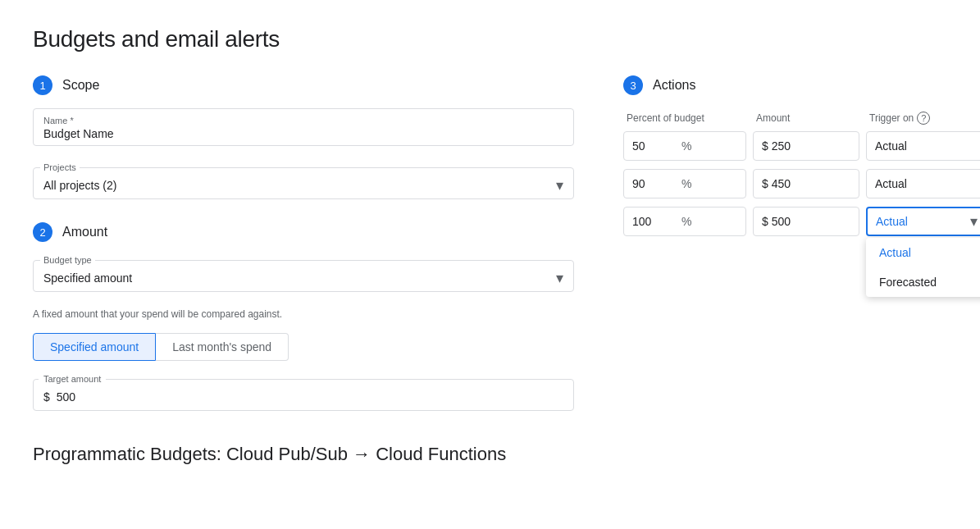 This screenshot has height=529, width=980. What do you see at coordinates (43, 232) in the screenshot?
I see `amount-step-badge: 2` at bounding box center [43, 232].